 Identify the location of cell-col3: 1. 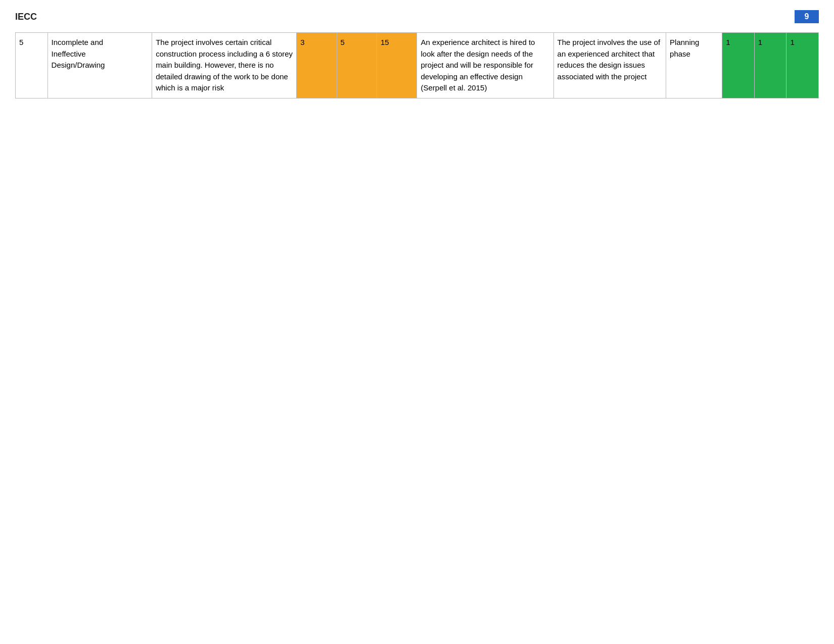
(803, 66).